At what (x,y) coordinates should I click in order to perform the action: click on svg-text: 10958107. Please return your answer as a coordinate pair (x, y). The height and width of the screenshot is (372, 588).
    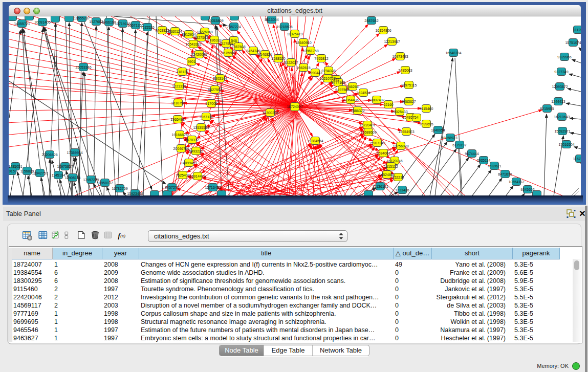
    Looking at the image, I should click on (104, 183).